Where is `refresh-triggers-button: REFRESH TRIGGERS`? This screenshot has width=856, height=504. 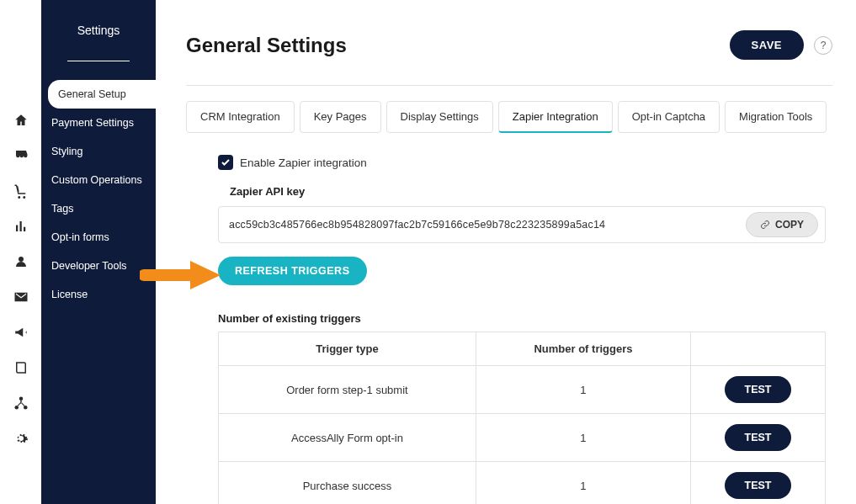 refresh-triggers-button: REFRESH TRIGGERS is located at coordinates (293, 271).